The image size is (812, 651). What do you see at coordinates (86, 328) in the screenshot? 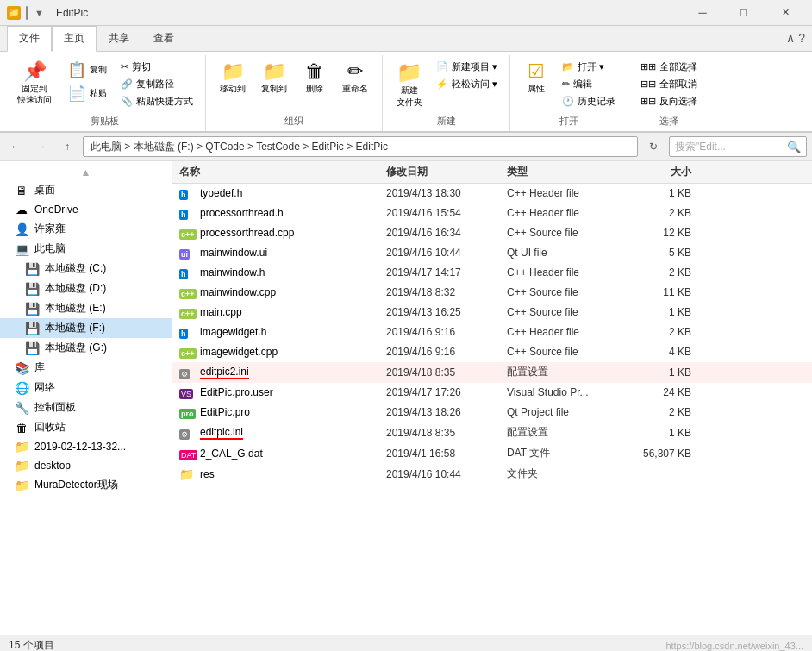
I see `sidebar-item-7: 💾本地磁盘 (F:)` at bounding box center [86, 328].